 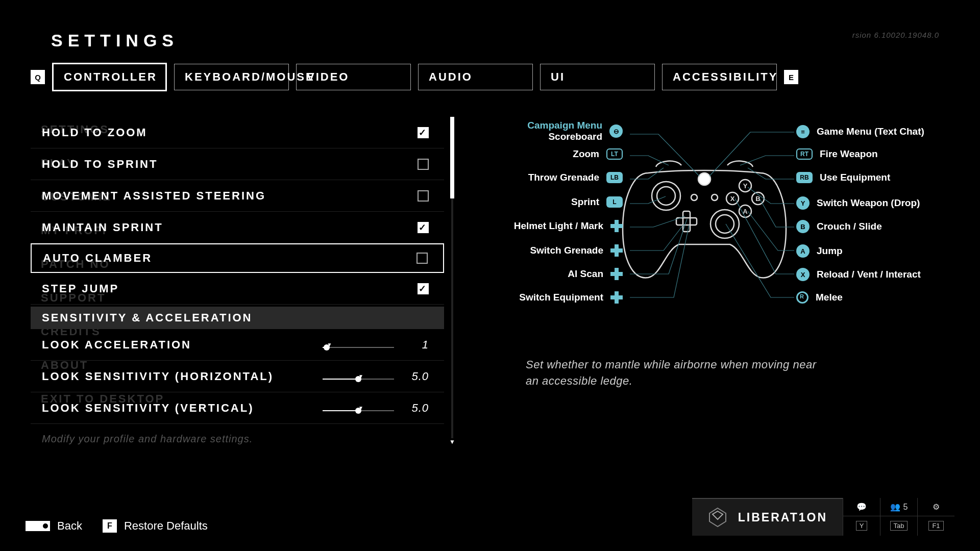 What do you see at coordinates (936, 507) in the screenshot?
I see `settings-button: ⚙` at bounding box center [936, 507].